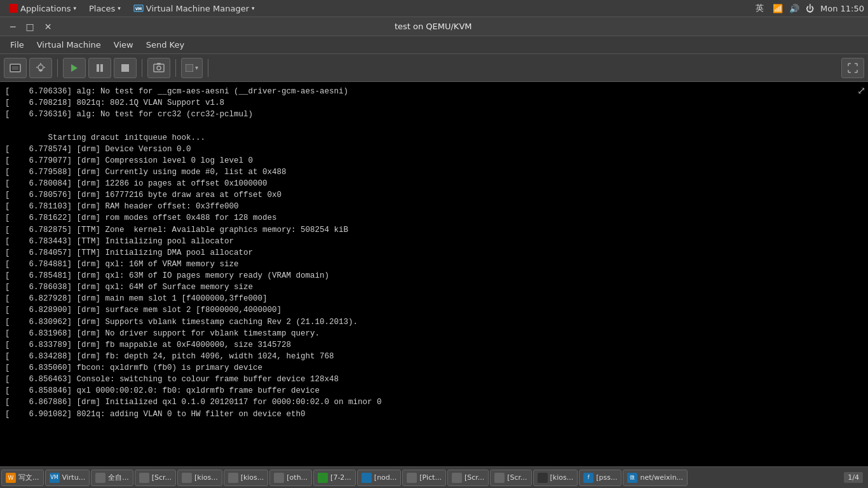 This screenshot has width=868, height=488. What do you see at coordinates (206, 478) in the screenshot?
I see `item5-label: [kios...` at bounding box center [206, 478].